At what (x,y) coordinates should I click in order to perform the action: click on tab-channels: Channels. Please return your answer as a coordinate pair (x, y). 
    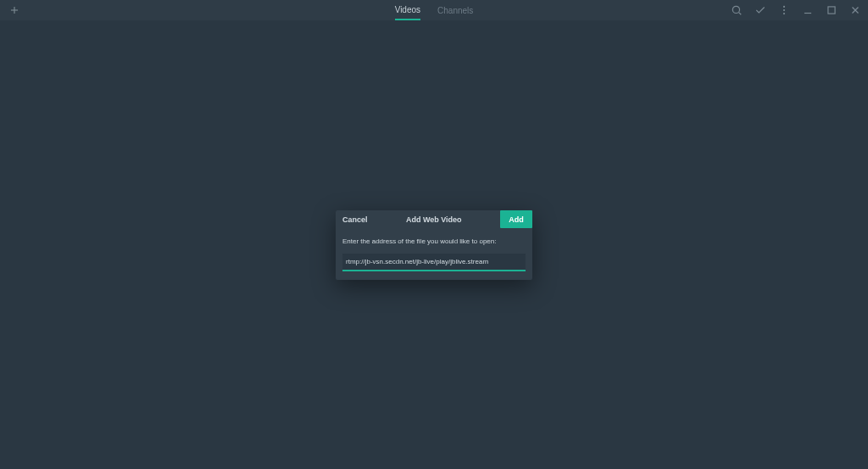
    Looking at the image, I should click on (455, 10).